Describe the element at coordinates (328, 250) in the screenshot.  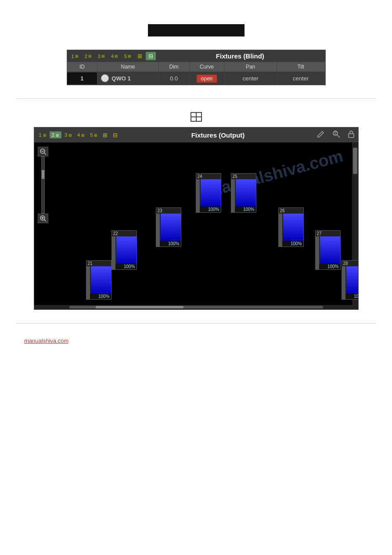
I see `fixture-27: 27 100%` at that location.